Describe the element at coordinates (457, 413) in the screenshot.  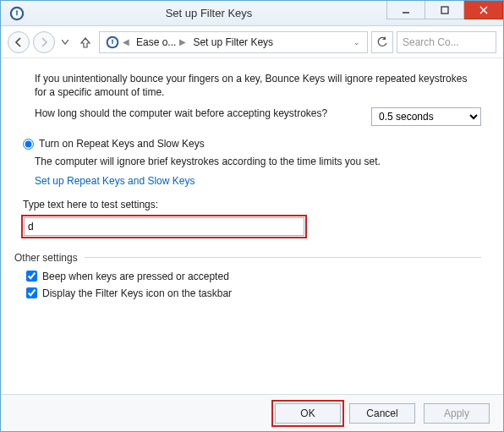
I see `apply-button: Apply` at that location.